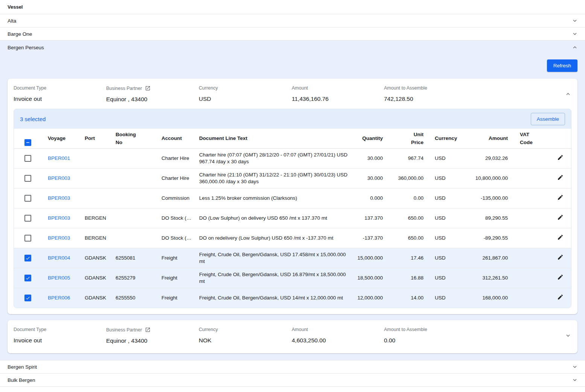 The height and width of the screenshot is (392, 585). What do you see at coordinates (567, 91) in the screenshot?
I see `collapse-card-icon` at bounding box center [567, 91].